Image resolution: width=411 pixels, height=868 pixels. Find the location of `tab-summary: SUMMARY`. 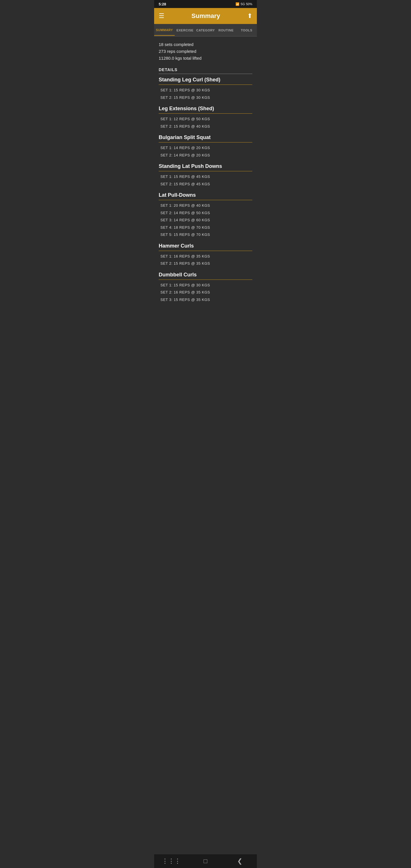

tab-summary: SUMMARY is located at coordinates (164, 30).